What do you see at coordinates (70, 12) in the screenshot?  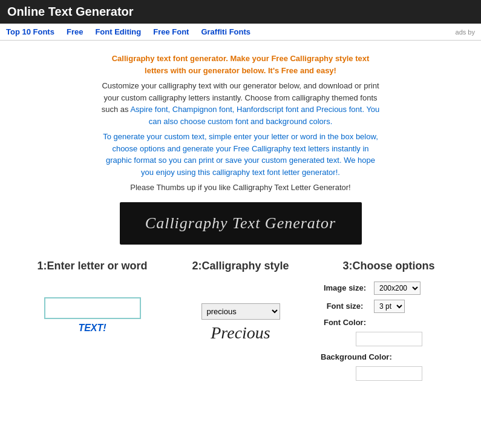 I see `header-title: Online Text Generator` at bounding box center [70, 12].